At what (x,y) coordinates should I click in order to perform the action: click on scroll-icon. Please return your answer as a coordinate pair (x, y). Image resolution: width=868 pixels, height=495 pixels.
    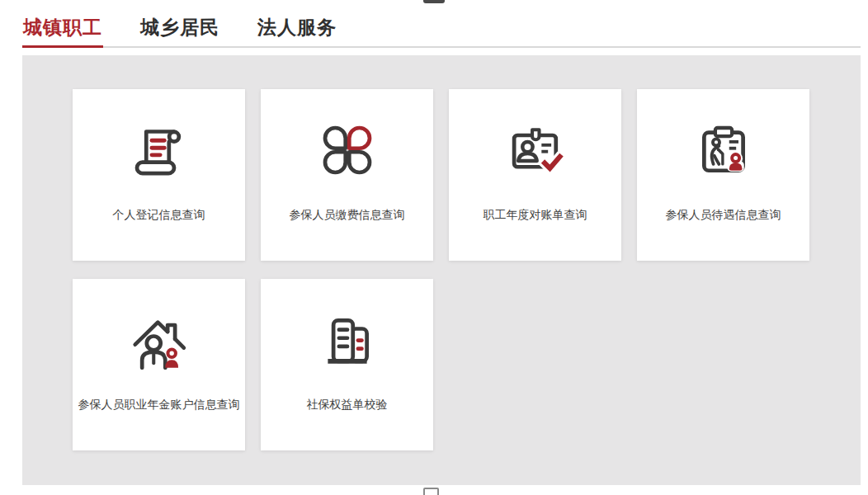
    Looking at the image, I should click on (159, 150).